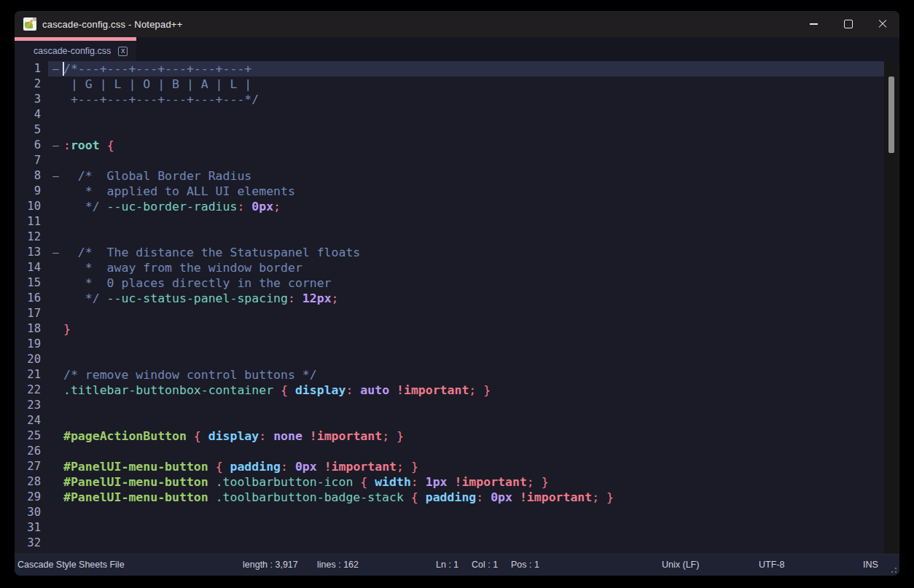  What do you see at coordinates (71, 565) in the screenshot?
I see `status-doc-type: Cascade Style Sheets File` at bounding box center [71, 565].